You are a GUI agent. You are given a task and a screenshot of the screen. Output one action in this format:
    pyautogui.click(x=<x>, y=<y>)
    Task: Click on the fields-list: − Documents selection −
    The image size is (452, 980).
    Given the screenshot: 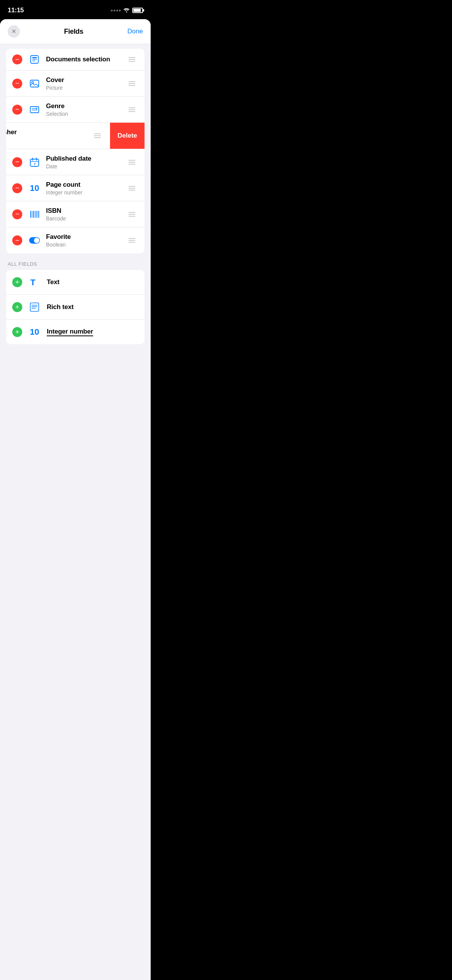 What is the action you would take?
    pyautogui.click(x=75, y=151)
    